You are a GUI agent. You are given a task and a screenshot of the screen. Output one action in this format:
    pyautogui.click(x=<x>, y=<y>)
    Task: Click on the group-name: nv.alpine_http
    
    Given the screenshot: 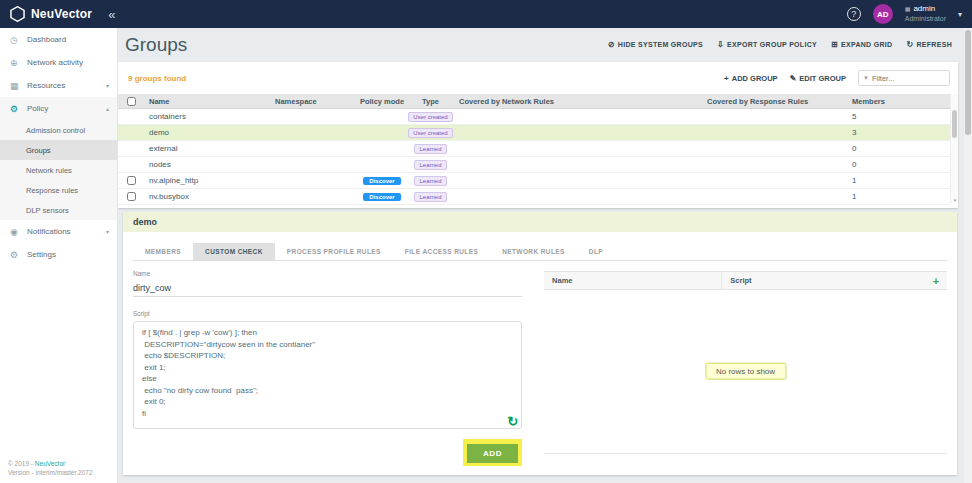 What is the action you would take?
    pyautogui.click(x=207, y=180)
    